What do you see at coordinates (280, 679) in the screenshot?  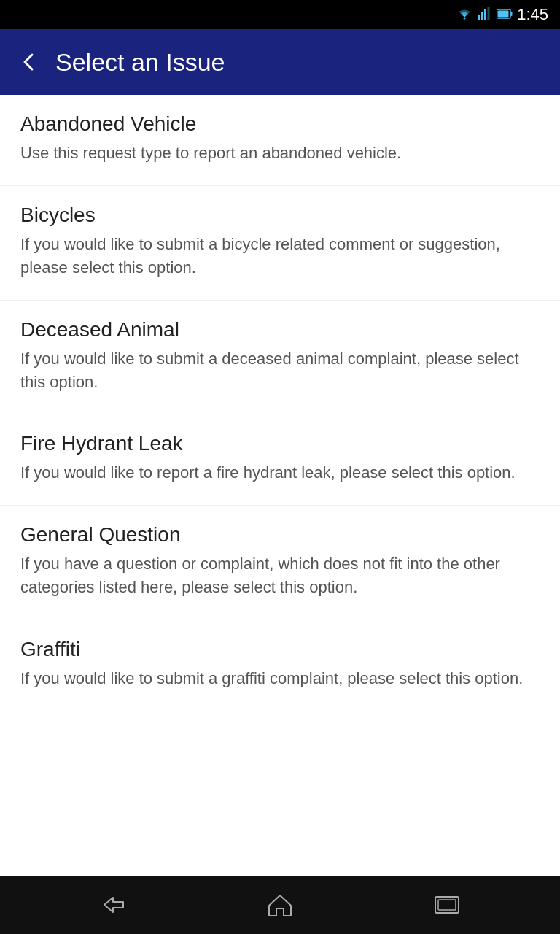 I see `issue-desc-graffiti: If you would like to submit a graffiti c…` at bounding box center [280, 679].